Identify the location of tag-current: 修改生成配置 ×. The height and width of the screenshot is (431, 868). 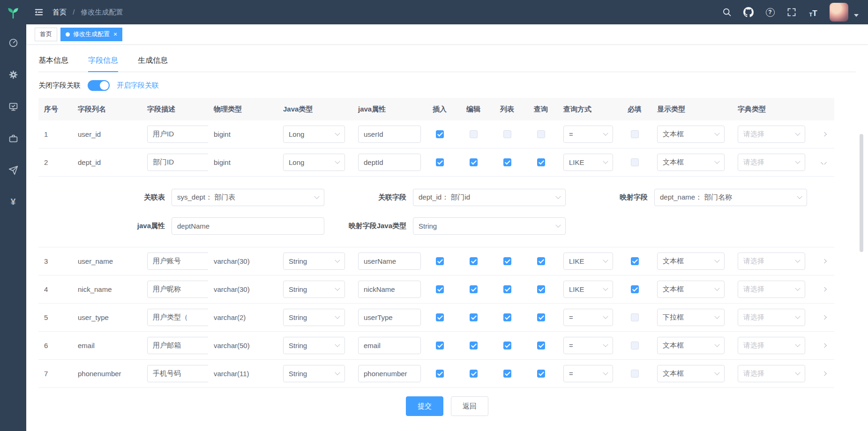
(91, 35).